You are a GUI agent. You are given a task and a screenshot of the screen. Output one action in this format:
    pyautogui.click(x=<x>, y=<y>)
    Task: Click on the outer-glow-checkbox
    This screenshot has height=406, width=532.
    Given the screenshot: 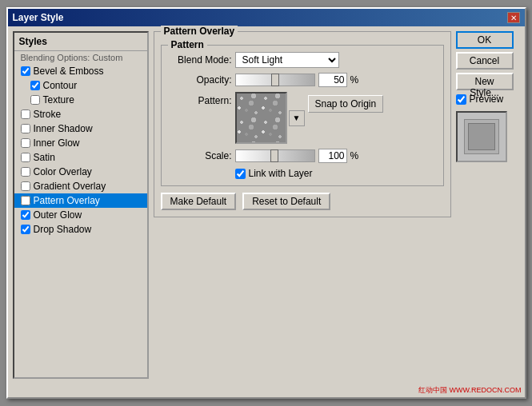 What is the action you would take?
    pyautogui.click(x=26, y=215)
    